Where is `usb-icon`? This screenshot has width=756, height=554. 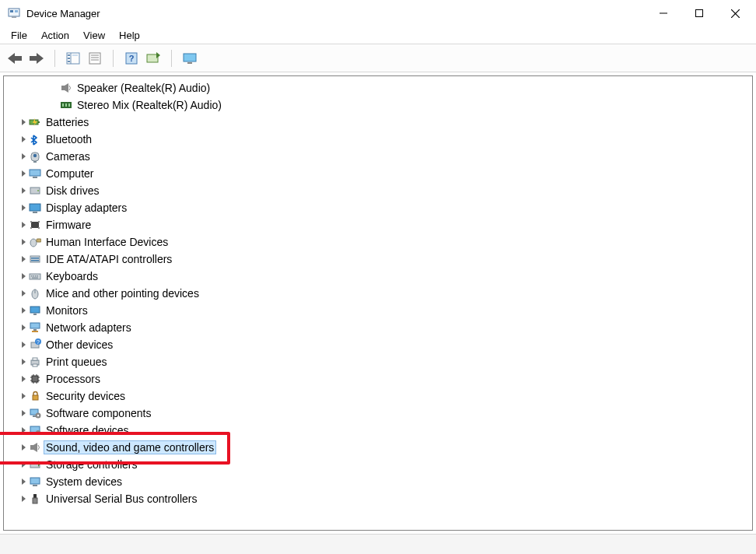
usb-icon is located at coordinates (35, 499).